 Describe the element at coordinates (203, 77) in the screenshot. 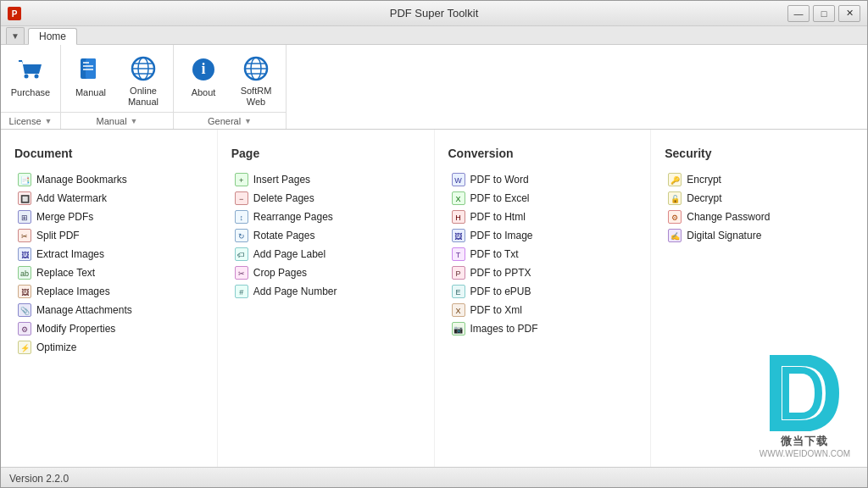

I see `about-button: i About` at that location.